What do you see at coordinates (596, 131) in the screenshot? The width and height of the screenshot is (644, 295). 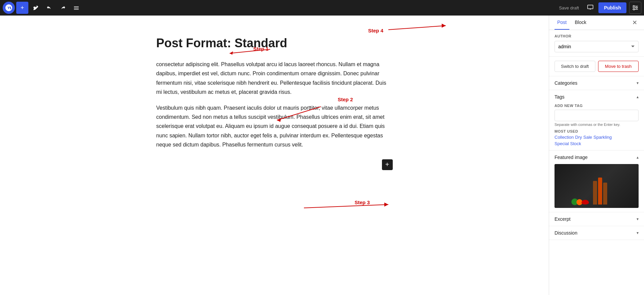 I see `most-used-label: MOST USED` at bounding box center [596, 131].